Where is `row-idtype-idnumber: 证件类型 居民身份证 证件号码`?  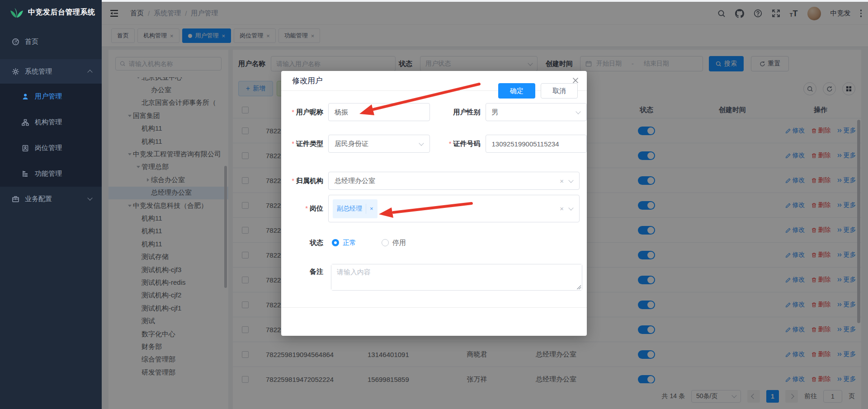 row-idtype-idnumber: 证件类型 居民身份证 证件号码 is located at coordinates (434, 144).